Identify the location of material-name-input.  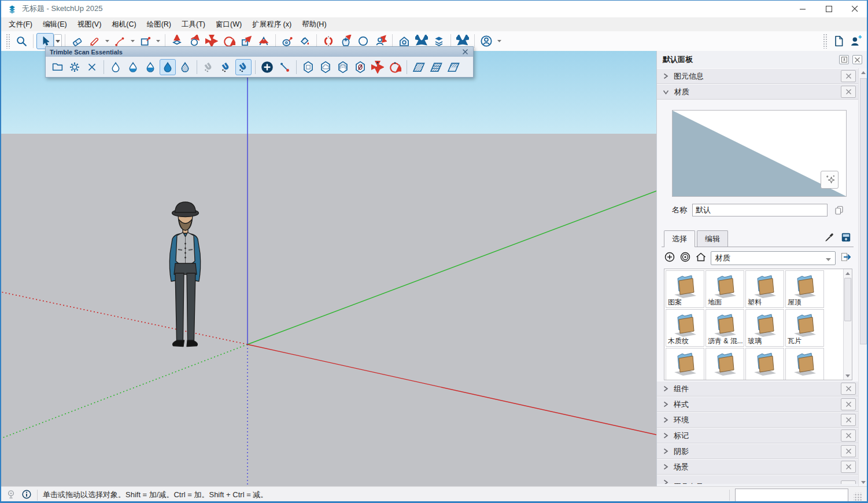
(760, 210).